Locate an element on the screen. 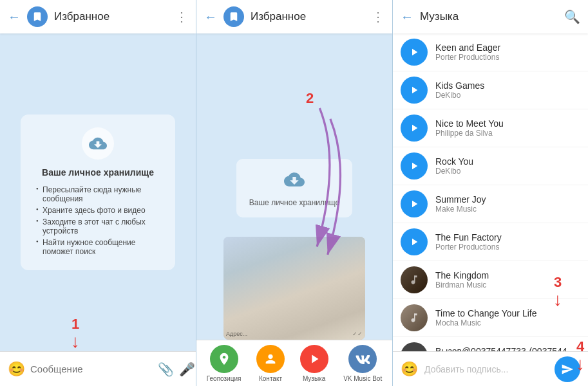  music-title-2: Nice to Meet You is located at coordinates (507, 124).